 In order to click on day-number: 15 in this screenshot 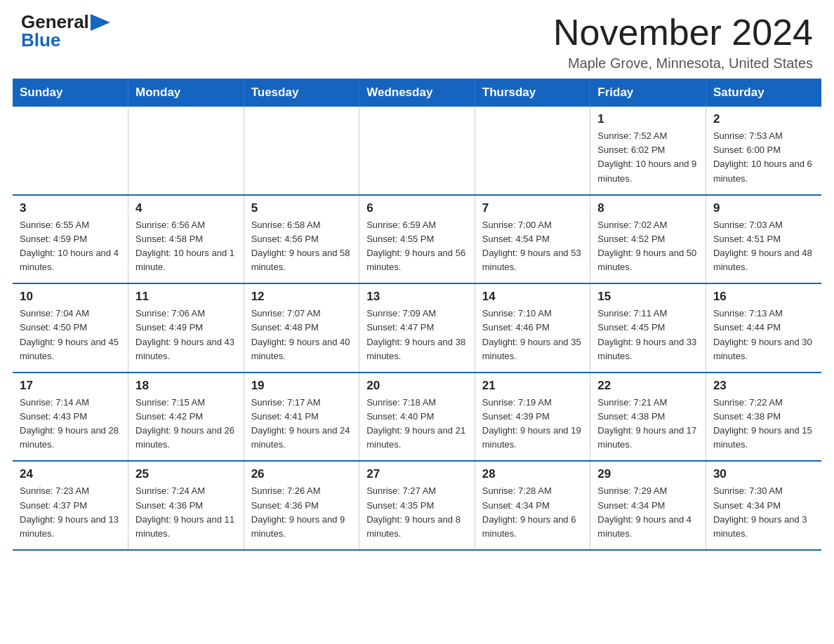, I will do `click(648, 297)`.